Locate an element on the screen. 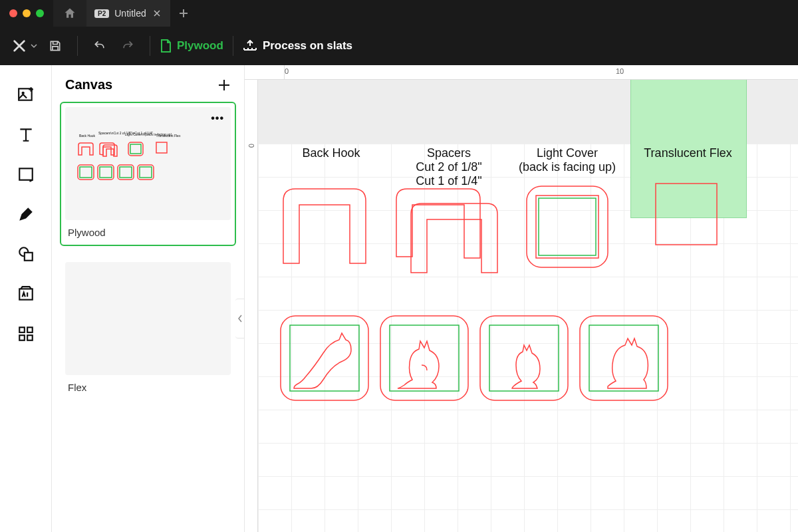 The width and height of the screenshot is (798, 532). text-tool-button is located at coordinates (26, 134).